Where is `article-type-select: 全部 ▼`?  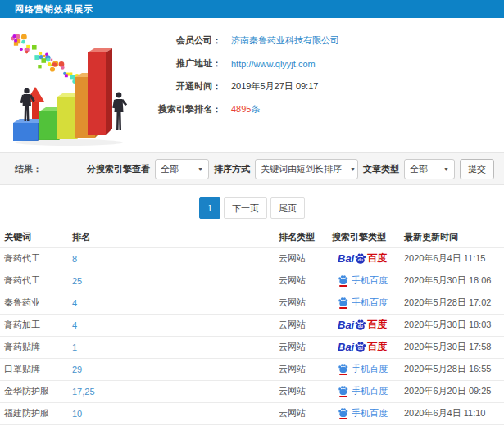
article-type-select: 全部 ▼ is located at coordinates (429, 169).